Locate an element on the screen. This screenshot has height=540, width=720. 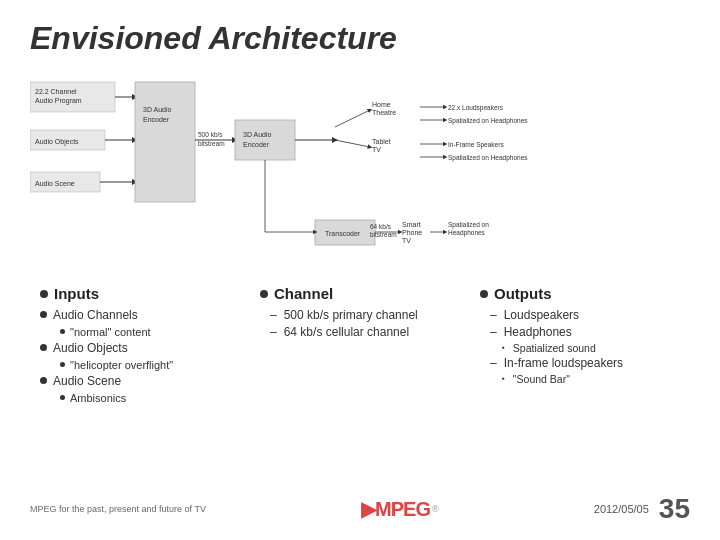
slide-title: Envisioned Architecture is located at coordinates (360, 38).